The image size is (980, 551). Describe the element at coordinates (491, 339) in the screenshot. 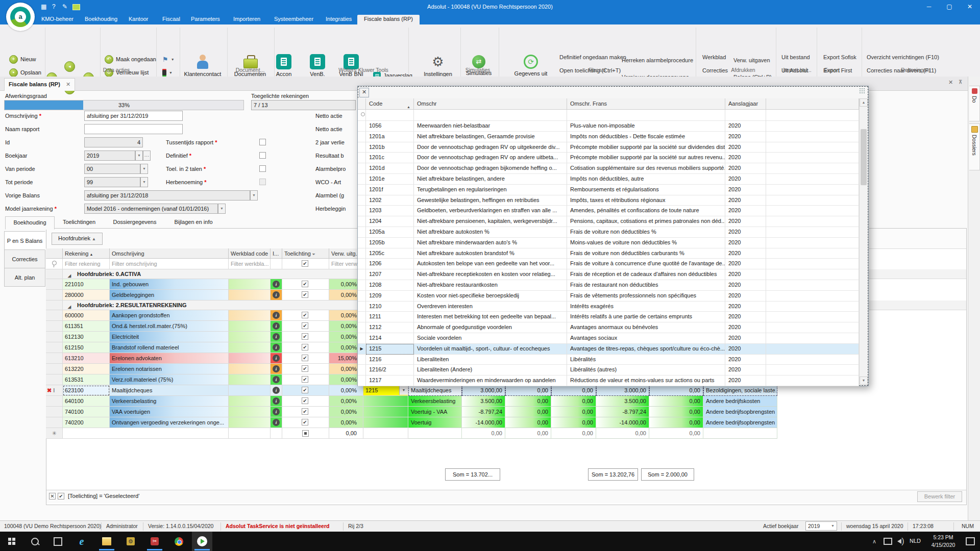

I see `popup-cell-omschr: Sociale voordelen` at that location.